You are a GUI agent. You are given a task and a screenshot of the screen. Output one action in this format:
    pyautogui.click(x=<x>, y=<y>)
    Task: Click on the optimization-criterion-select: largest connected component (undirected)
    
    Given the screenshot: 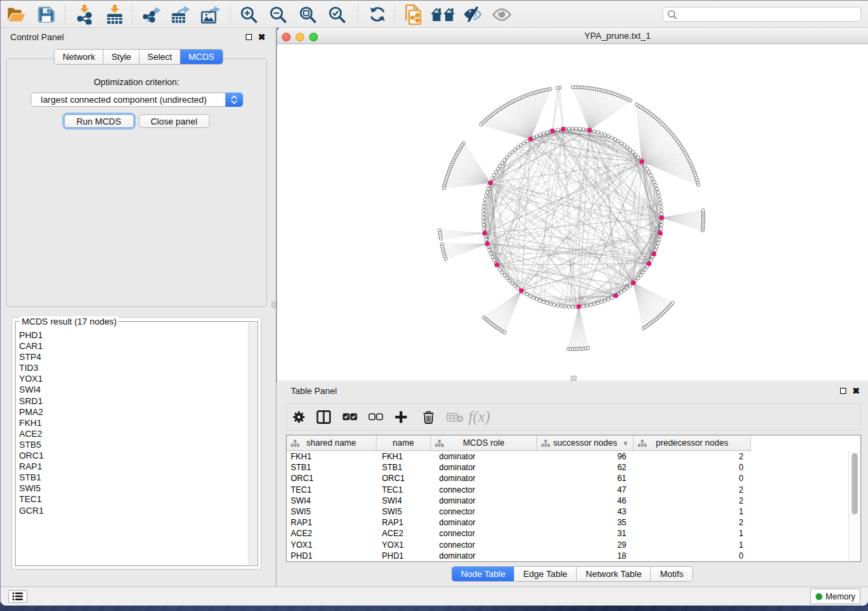 What is the action you would take?
    pyautogui.click(x=137, y=99)
    